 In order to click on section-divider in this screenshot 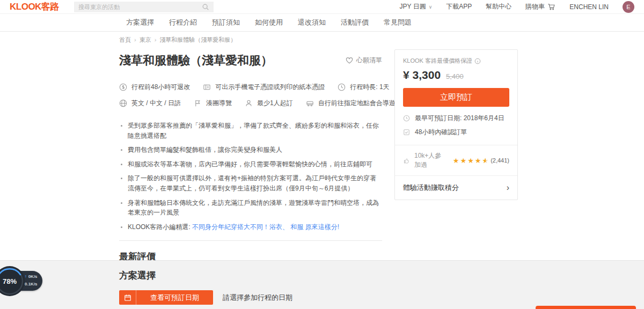, I will do `click(251, 240)`.